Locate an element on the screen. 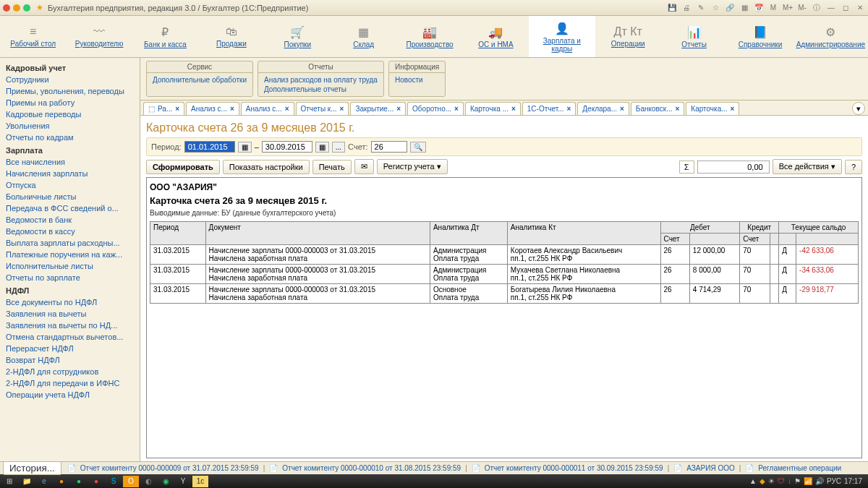 The height and width of the screenshot is (488, 868). tray-icon: ↓ is located at coordinates (790, 481).